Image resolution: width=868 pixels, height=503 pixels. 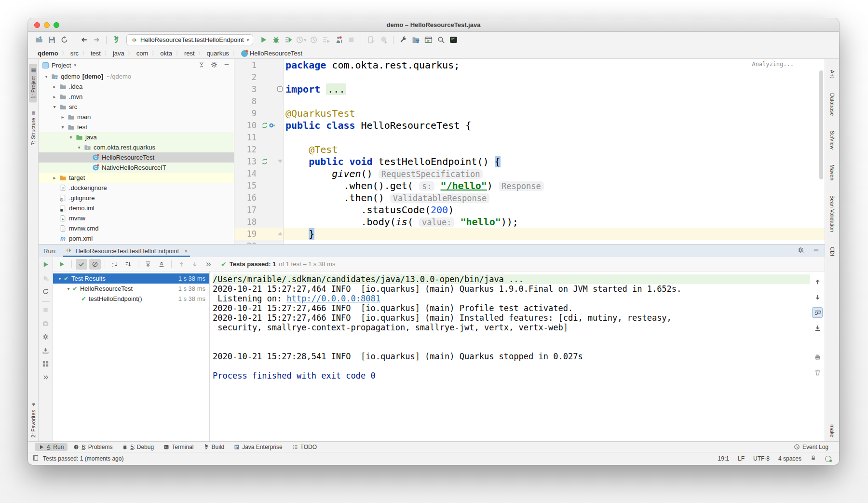 What do you see at coordinates (208, 264) in the screenshot?
I see `more-toolbar-button` at bounding box center [208, 264].